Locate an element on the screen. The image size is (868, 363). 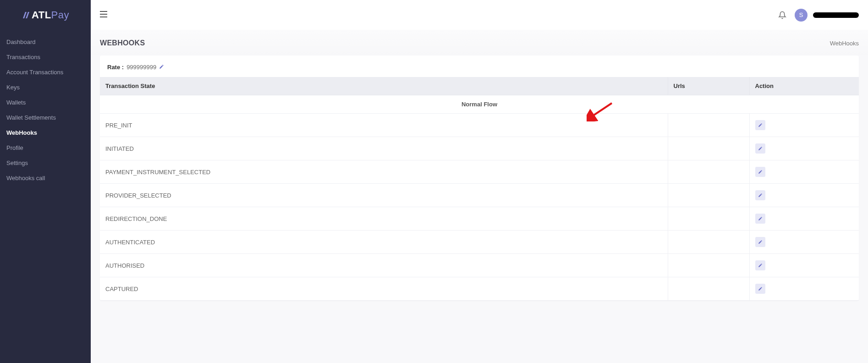
cell-state: REDIRECTION_DONE is located at coordinates (384, 219).